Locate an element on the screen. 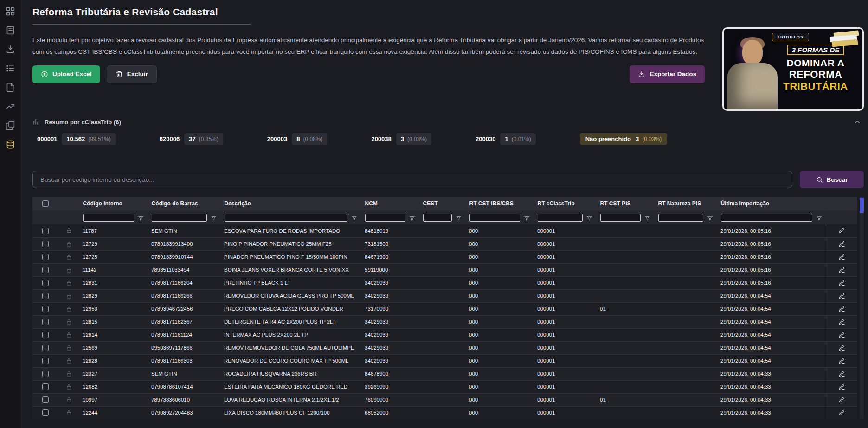  cell-ncm: 34029039 is located at coordinates (390, 296).